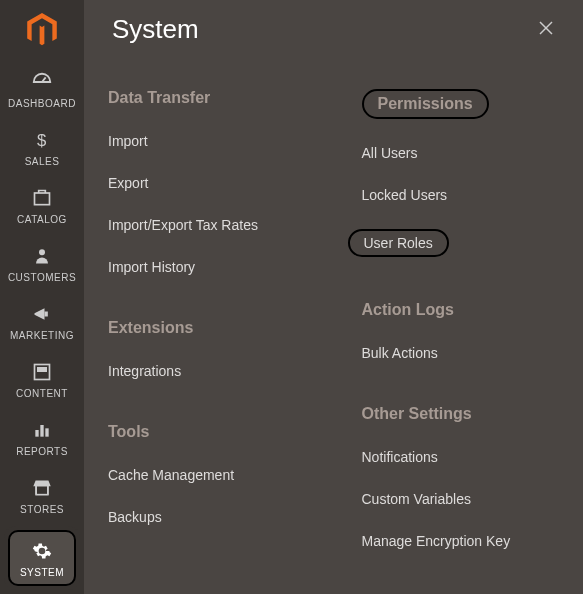 The width and height of the screenshot is (583, 594). Describe the element at coordinates (461, 499) in the screenshot. I see `link-custom-variables: Custom Variables` at that location.